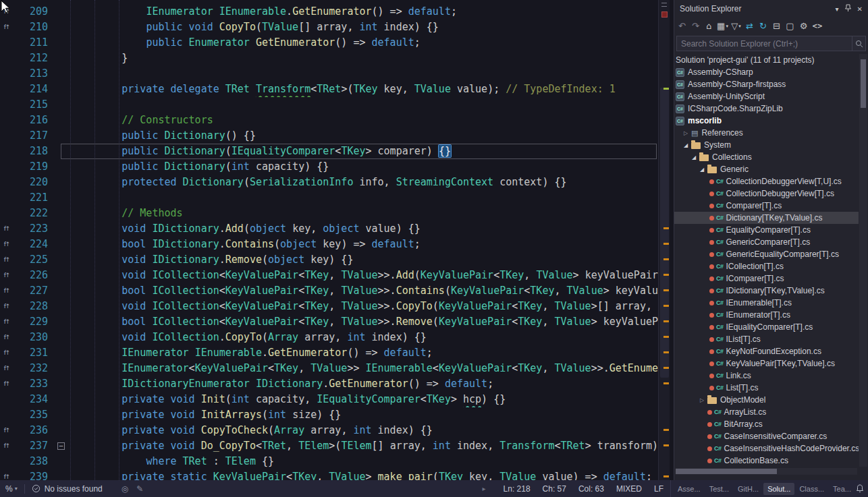 The height and width of the screenshot is (497, 868). What do you see at coordinates (329, 275) in the screenshot?
I see `code-line: f↑226 void ICollection<KeyValuePair<TKey…` at bounding box center [329, 275].